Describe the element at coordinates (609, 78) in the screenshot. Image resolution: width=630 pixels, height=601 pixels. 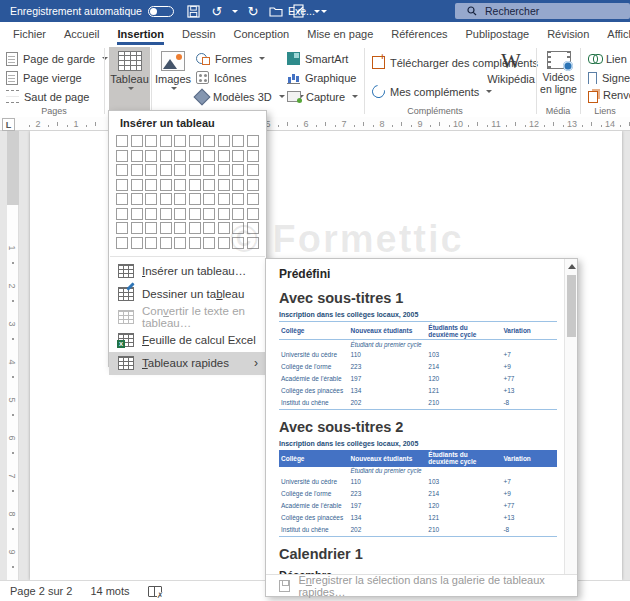
I see `signet-button: Signet` at that location.